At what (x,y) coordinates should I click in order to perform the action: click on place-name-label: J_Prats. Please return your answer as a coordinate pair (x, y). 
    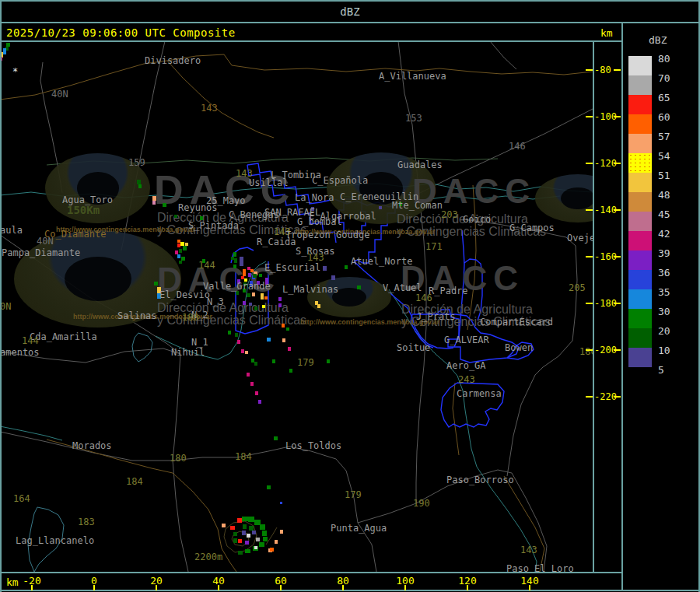
    Looking at the image, I should click on (436, 317).